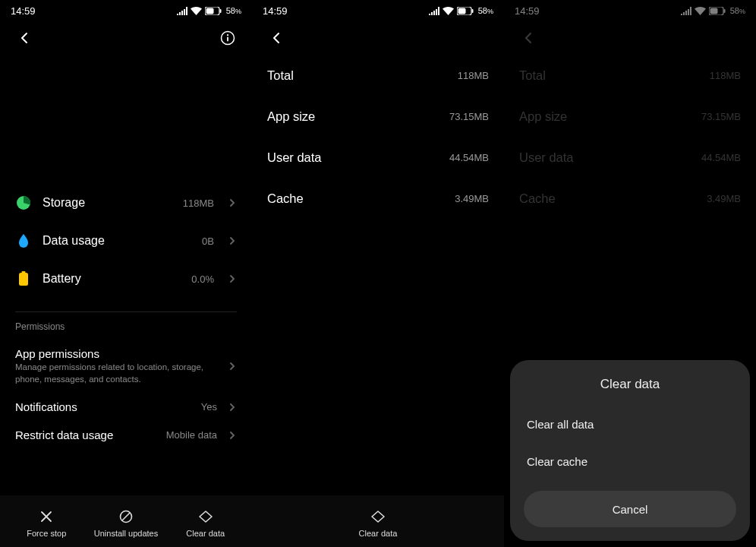 The image size is (756, 547). What do you see at coordinates (630, 424) in the screenshot?
I see `sheet-option-clear-all: Clear all data` at bounding box center [630, 424].